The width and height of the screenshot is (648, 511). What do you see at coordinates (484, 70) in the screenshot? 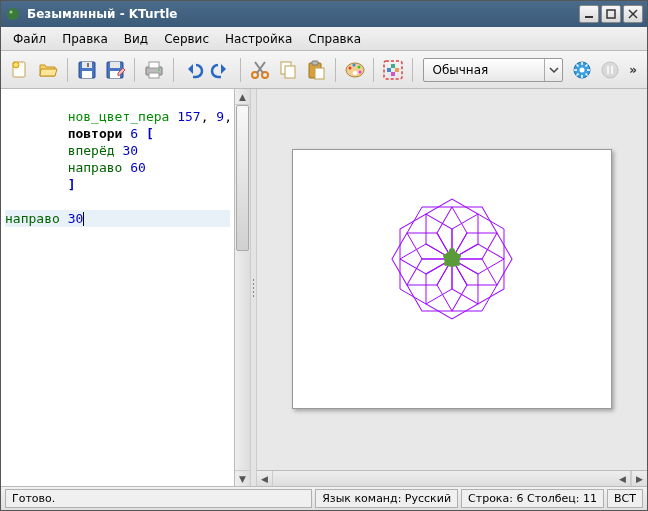
I see `speed-label: Обычная` at bounding box center [484, 70].